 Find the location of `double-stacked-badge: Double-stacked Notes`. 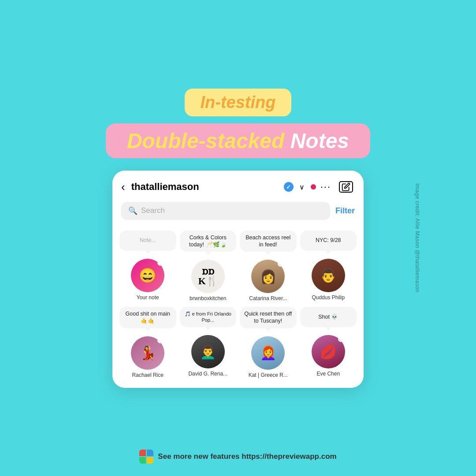

double-stacked-badge: Double-stacked Notes is located at coordinates (238, 141).